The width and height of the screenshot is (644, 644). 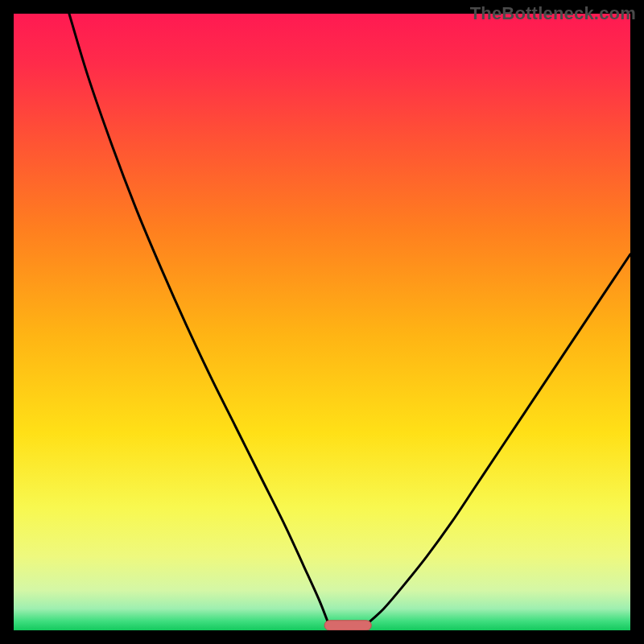 What do you see at coordinates (348, 625) in the screenshot?
I see `bottleneck-marker` at bounding box center [348, 625].